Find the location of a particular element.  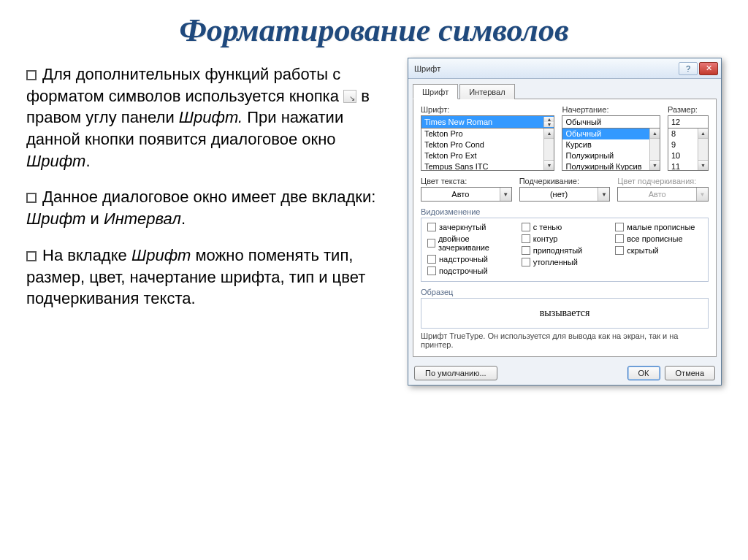

cb-all-caps: все прописные is located at coordinates (659, 239).